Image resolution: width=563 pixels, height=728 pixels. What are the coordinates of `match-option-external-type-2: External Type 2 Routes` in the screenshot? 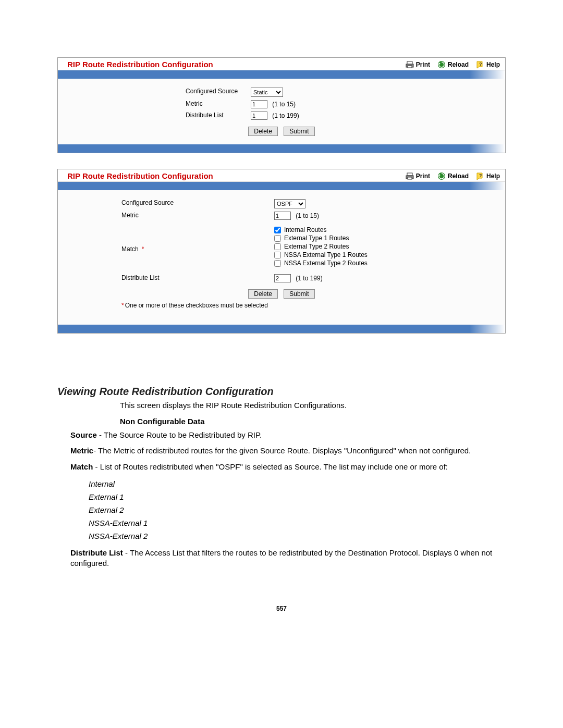 It's located at (321, 246).